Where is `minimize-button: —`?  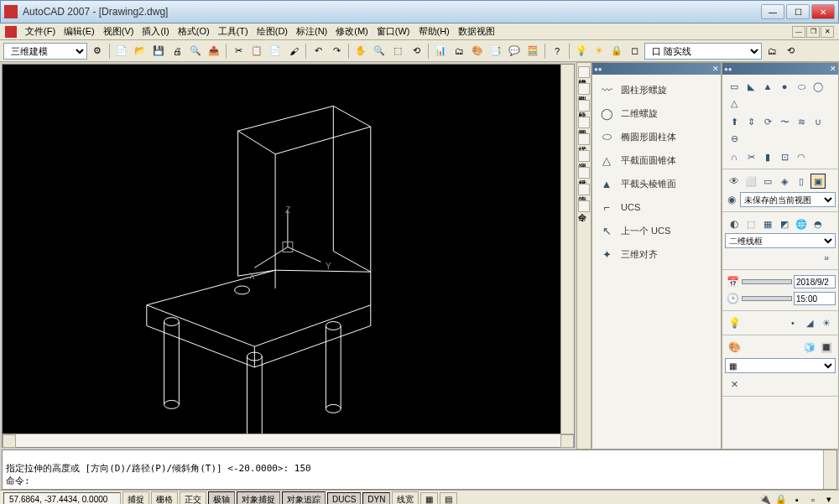
minimize-button: — is located at coordinates (773, 12).